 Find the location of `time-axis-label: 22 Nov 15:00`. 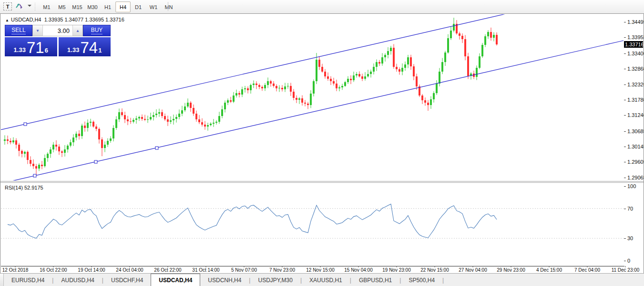

time-axis-label: 22 Nov 15:00 is located at coordinates (435, 270).